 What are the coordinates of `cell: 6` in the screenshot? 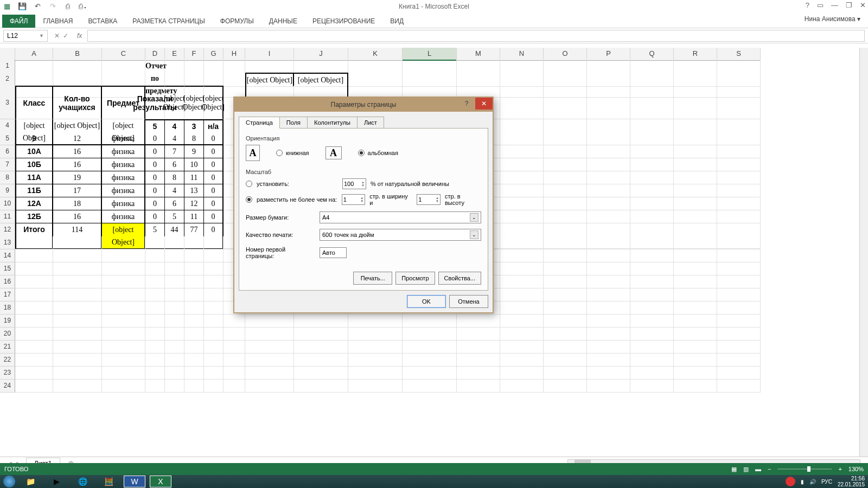 It's located at (175, 204).